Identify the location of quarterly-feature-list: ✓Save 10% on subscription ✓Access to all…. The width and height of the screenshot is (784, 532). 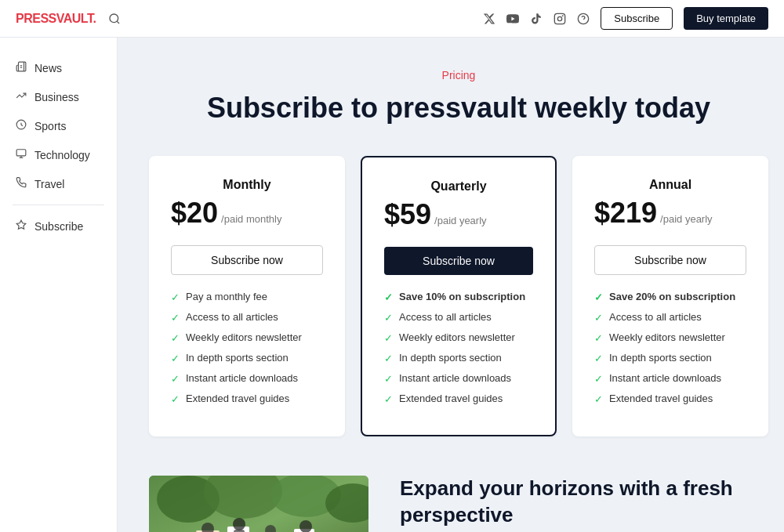
(459, 348).